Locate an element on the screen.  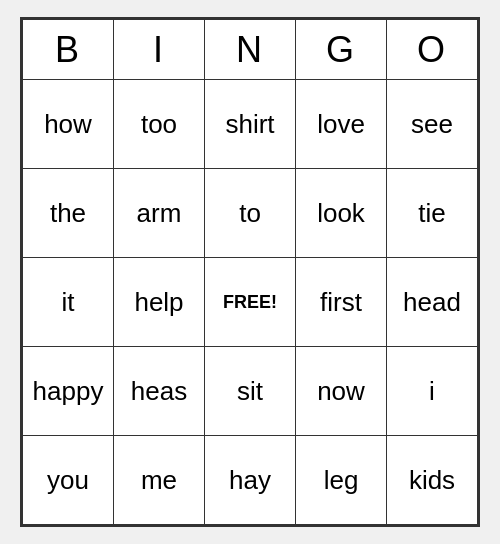
table-cell: how is located at coordinates (68, 124).